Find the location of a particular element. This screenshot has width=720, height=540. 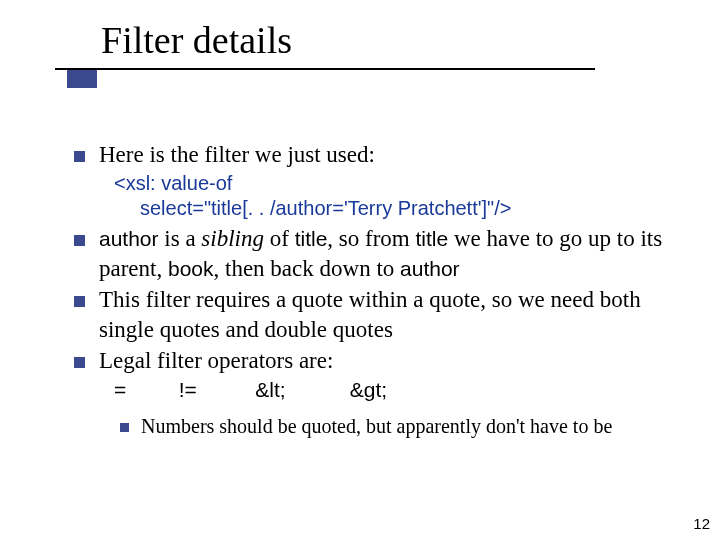

bullet-4: Legal filter operators are: is located at coordinates (374, 360).